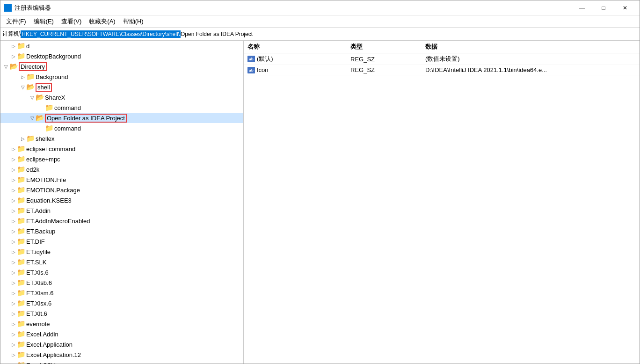 This screenshot has height=364, width=640. I want to click on label-excel-csv: Excel.CSV, so click(41, 363).